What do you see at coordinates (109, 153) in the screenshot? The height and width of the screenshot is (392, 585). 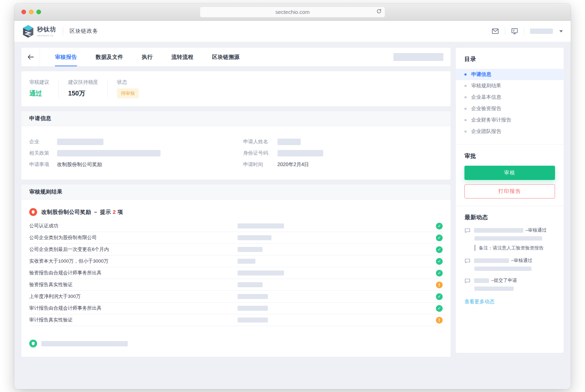 I see `policy-placeholder` at bounding box center [109, 153].